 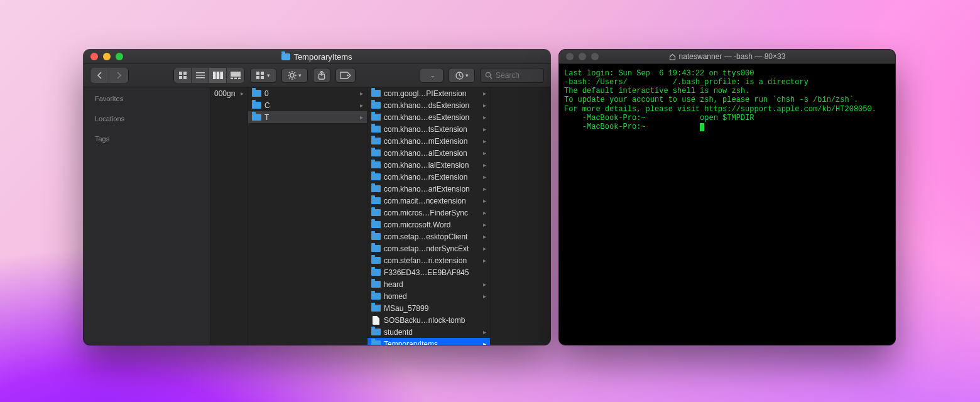 What do you see at coordinates (428, 141) in the screenshot?
I see `folder-row: com.khano…mExtension▸` at bounding box center [428, 141].